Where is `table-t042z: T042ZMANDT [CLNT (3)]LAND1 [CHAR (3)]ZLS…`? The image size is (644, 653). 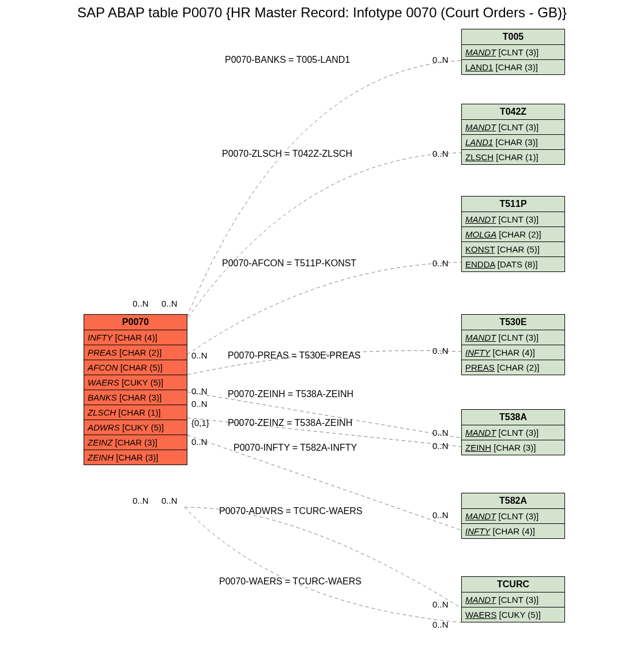
table-t042z: T042ZMANDT [CLNT (3)]LAND1 [CHAR (3)]ZLS… is located at coordinates (513, 134).